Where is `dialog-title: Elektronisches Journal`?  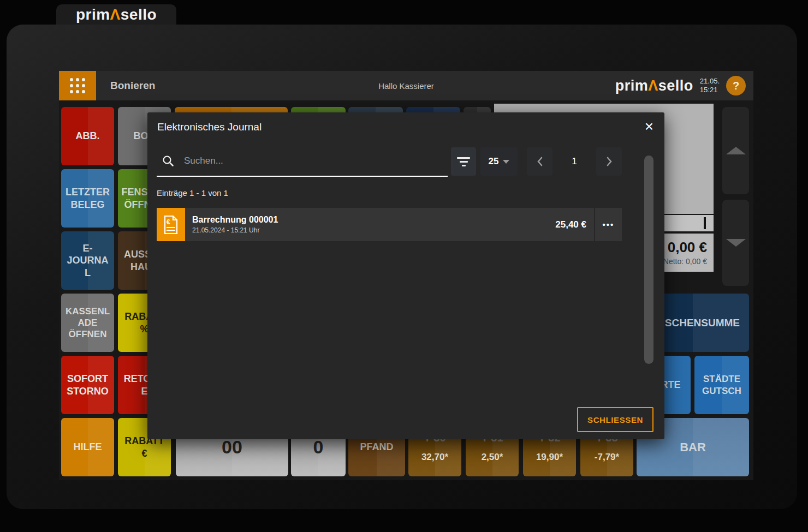 dialog-title: Elektronisches Journal is located at coordinates (210, 127).